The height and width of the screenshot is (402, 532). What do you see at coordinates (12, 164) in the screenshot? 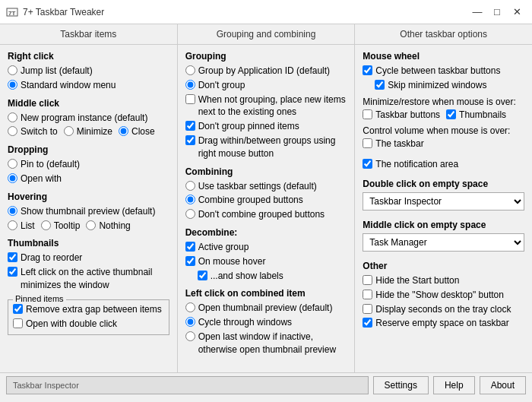
I see `drop-pin-radio` at bounding box center [12, 164].